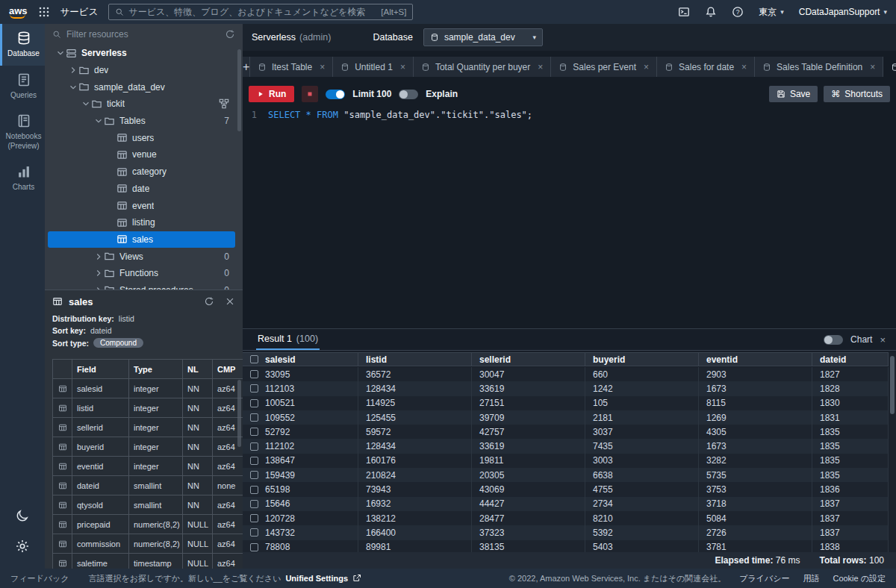 The width and height of the screenshot is (896, 588). I want to click on feedback-link: フィードバック, so click(40, 579).